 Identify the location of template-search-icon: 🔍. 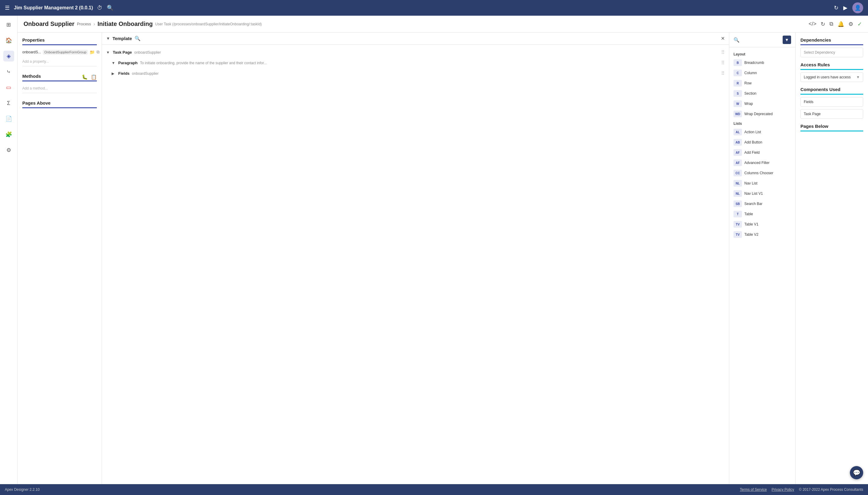
(137, 38).